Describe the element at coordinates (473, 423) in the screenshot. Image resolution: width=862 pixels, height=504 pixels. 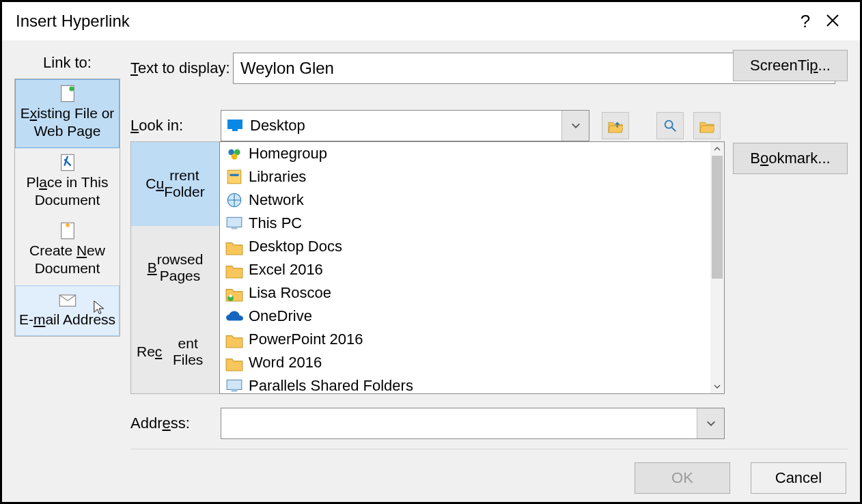
I see `address-combo` at that location.